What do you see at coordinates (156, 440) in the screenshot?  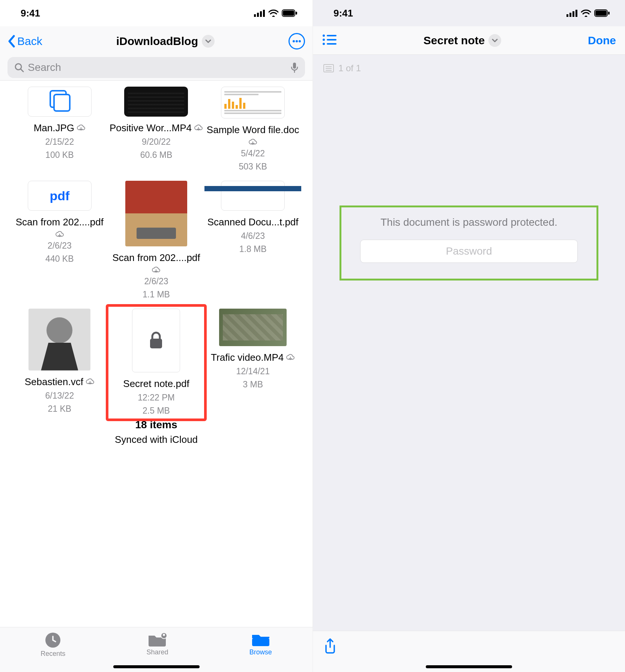 I see `sync-status: Synced with iCloud` at bounding box center [156, 440].